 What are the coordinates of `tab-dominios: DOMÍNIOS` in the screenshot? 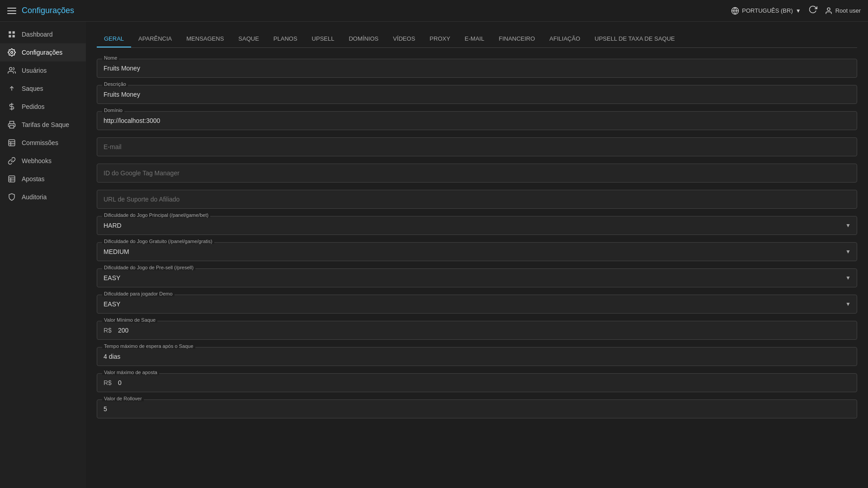 It's located at (363, 39).